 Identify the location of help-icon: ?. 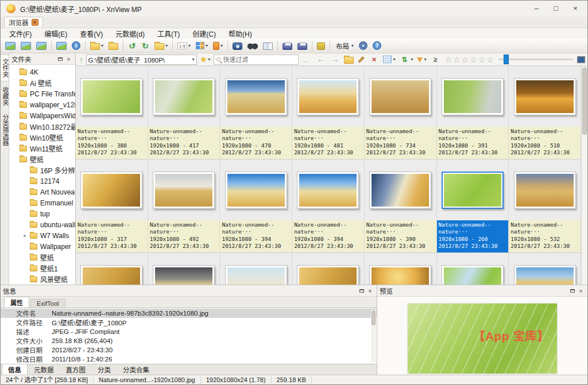
(377, 46).